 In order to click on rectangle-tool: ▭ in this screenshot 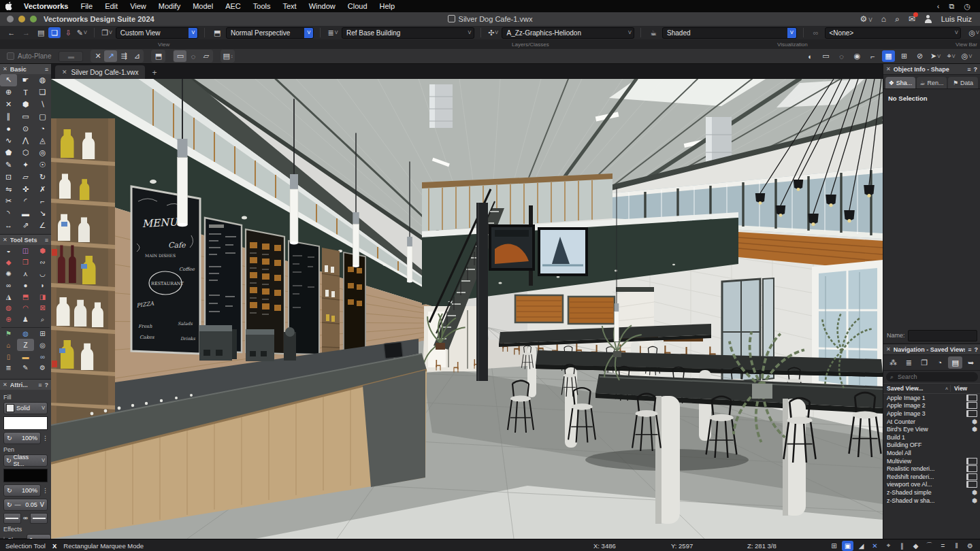, I will do `click(26, 116)`.